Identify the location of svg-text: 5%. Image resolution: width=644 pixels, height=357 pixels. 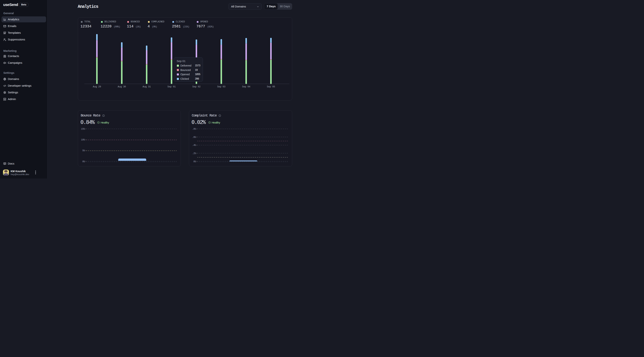
(84, 150).